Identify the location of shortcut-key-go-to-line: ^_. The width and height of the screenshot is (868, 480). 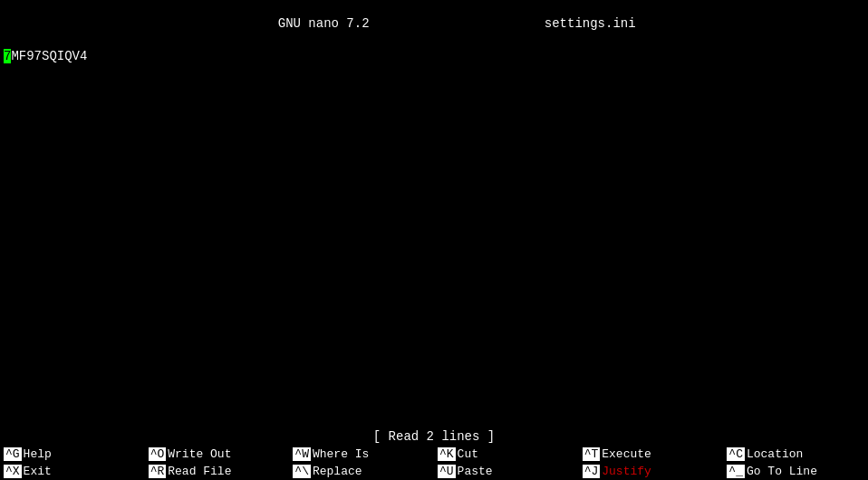
(736, 471).